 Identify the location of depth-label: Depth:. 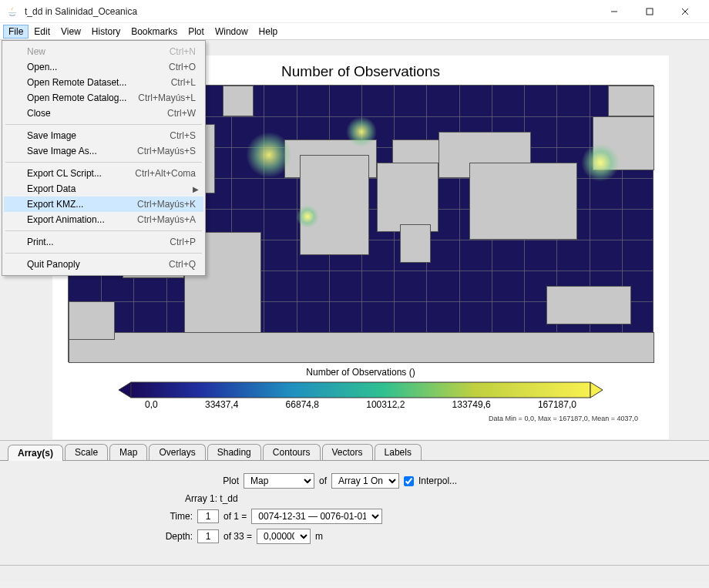
(173, 536).